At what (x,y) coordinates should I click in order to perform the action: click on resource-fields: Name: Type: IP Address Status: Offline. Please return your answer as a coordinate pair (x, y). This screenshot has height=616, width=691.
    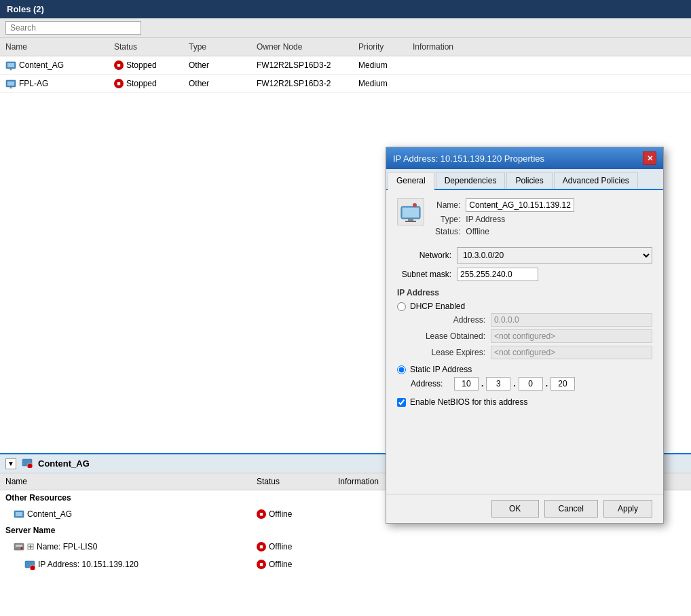
    Looking at the image, I should click on (505, 217).